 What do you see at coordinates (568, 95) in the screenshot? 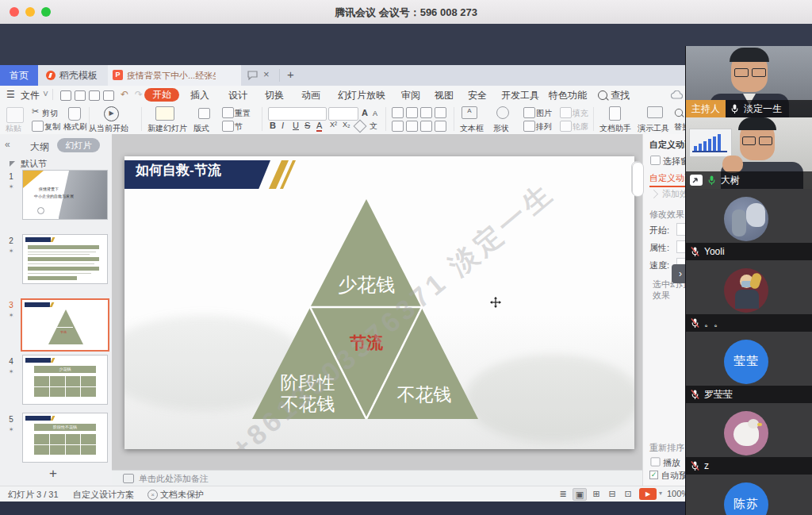
I see `menu-tab-features: 特色功能` at bounding box center [568, 95].